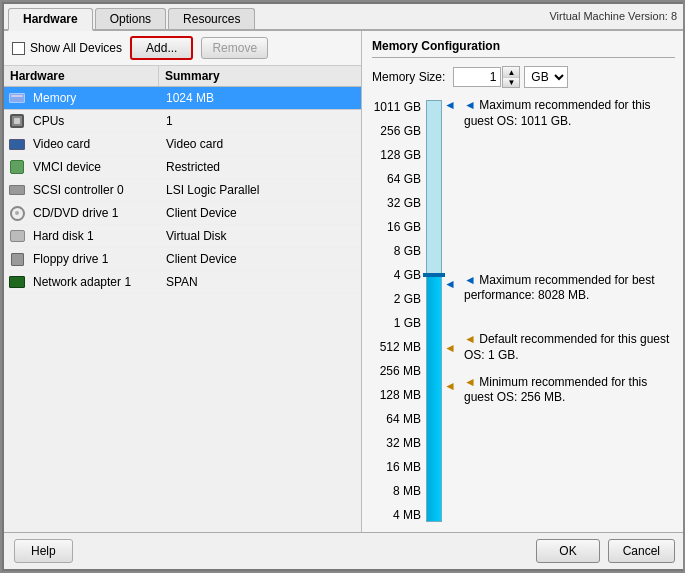 The width and height of the screenshot is (685, 573). I want to click on scsi-icon, so click(17, 190).